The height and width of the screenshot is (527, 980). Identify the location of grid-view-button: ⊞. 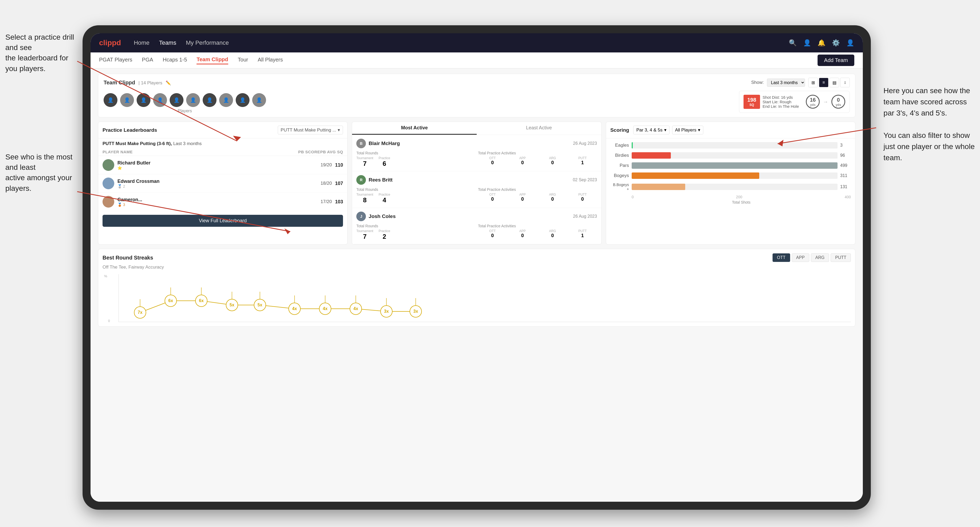
(813, 83).